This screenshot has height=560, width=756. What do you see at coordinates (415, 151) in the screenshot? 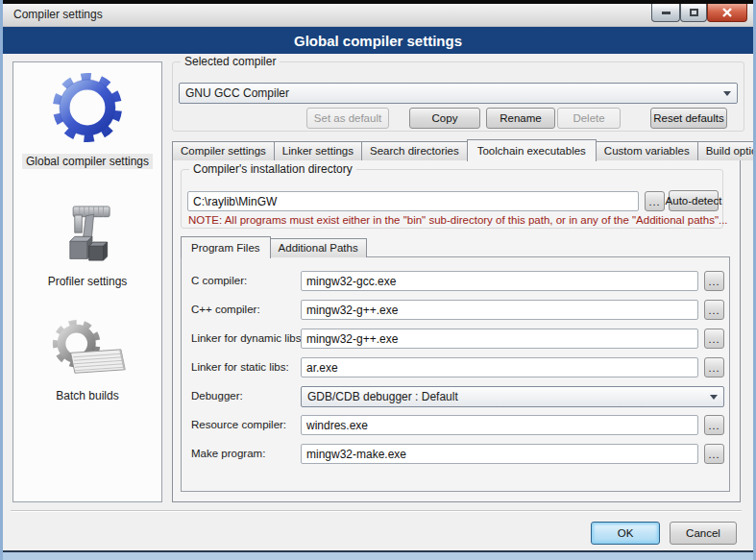
I see `tab-search-directories: Search directories` at bounding box center [415, 151].